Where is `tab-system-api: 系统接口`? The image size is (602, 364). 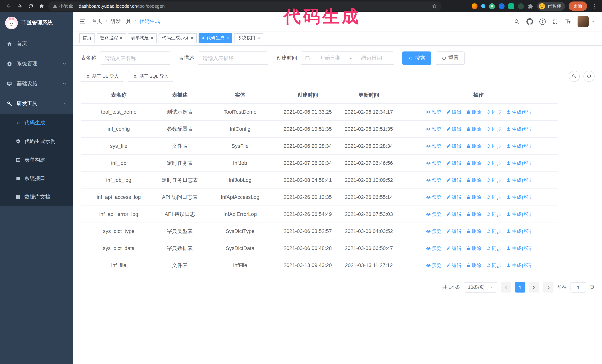 tab-system-api: 系统接口 is located at coordinates (249, 38).